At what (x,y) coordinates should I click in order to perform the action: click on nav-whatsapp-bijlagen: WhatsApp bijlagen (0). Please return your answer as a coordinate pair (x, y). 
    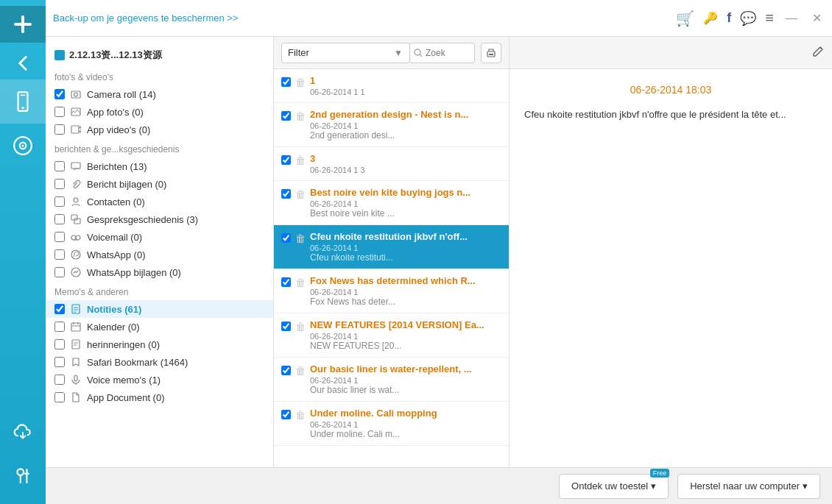
    Looking at the image, I should click on (159, 272).